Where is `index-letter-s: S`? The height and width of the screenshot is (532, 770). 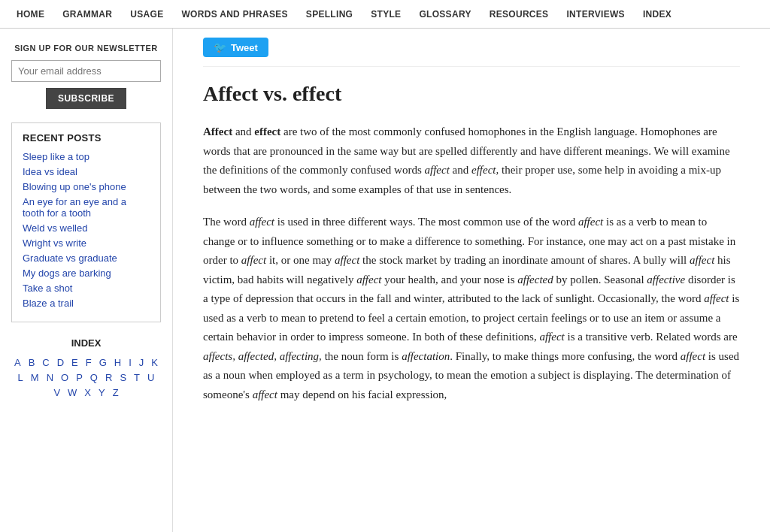 index-letter-s: S is located at coordinates (123, 377).